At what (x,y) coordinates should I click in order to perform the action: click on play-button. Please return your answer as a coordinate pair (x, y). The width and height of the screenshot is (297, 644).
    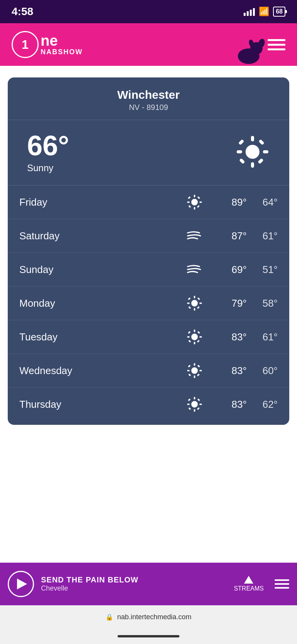
    Looking at the image, I should click on (21, 584).